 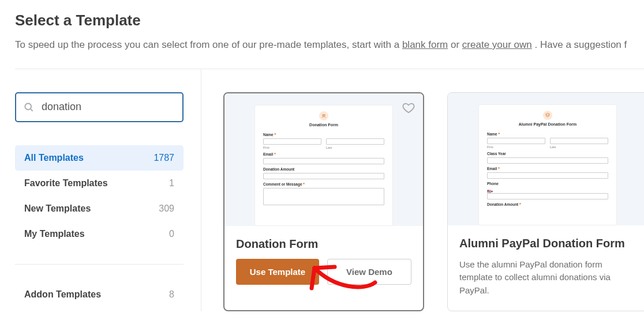 What do you see at coordinates (278, 272) in the screenshot?
I see `use-template-button: Use Template` at bounding box center [278, 272].